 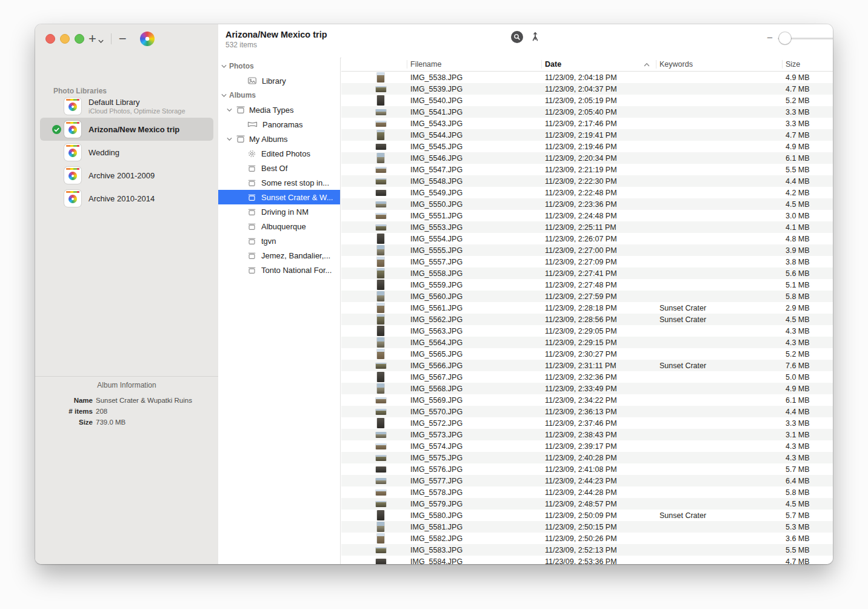 I want to click on zoom-out-label: −, so click(x=770, y=38).